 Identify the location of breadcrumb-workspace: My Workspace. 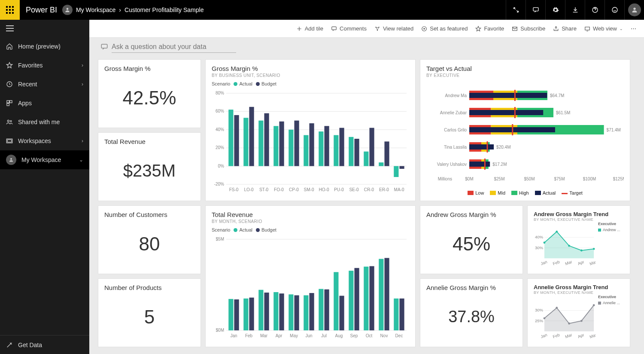
(96, 10).